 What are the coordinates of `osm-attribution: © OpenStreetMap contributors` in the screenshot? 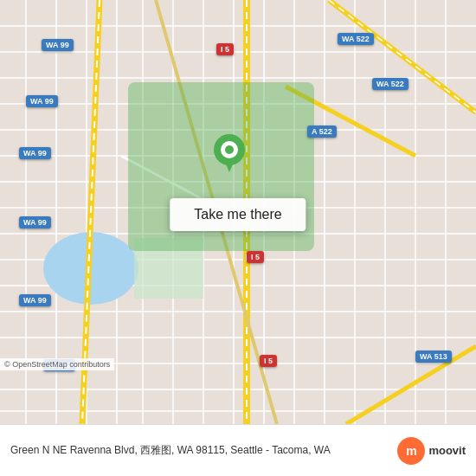 It's located at (57, 364).